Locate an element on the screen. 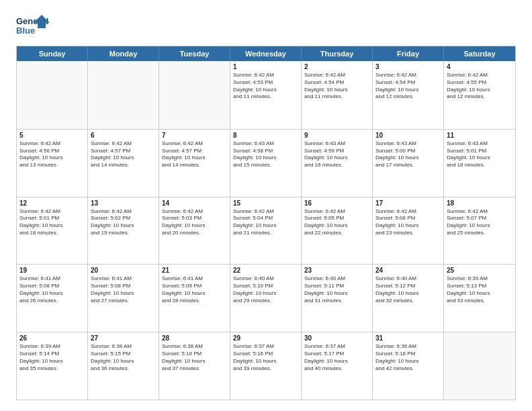 Image resolution: width=532 pixels, height=411 pixels. day-info: Sunrise: 6:39 AM Sunset: 5:14 PM Dayligh… is located at coordinates (52, 357).